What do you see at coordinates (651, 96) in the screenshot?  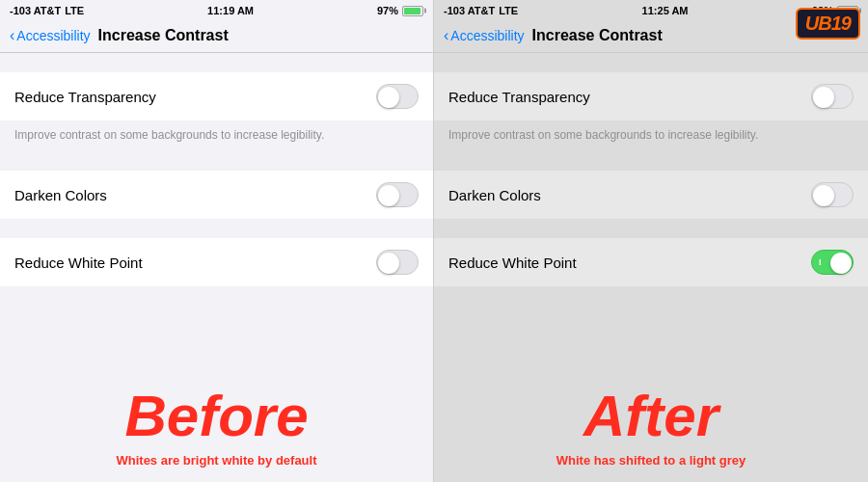 I see `after-row-reduce-transparency: Reduce Transparency` at bounding box center [651, 96].